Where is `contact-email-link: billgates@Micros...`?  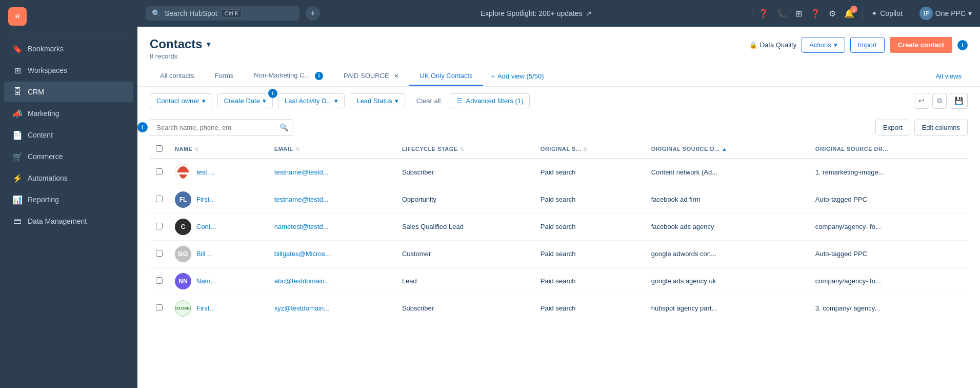
contact-email-link: billgates@Micros... is located at coordinates (303, 254).